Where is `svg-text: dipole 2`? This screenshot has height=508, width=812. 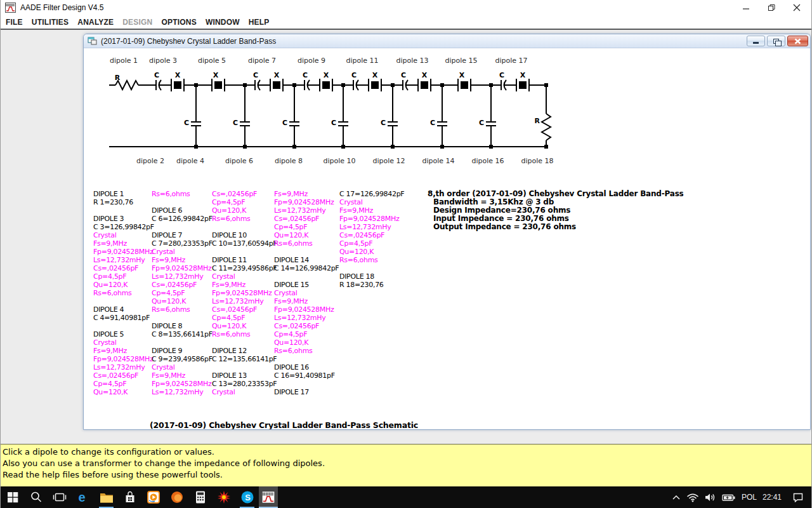
svg-text: dipole 2 is located at coordinates (150, 161).